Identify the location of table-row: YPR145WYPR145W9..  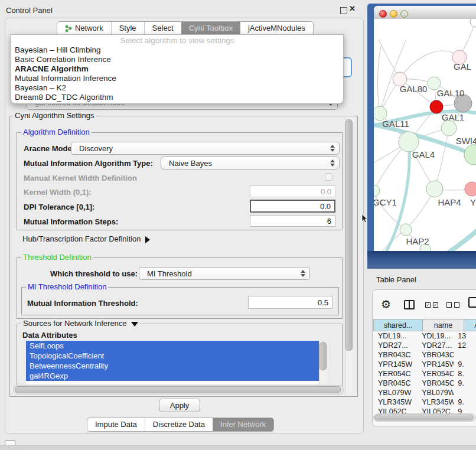
(424, 364).